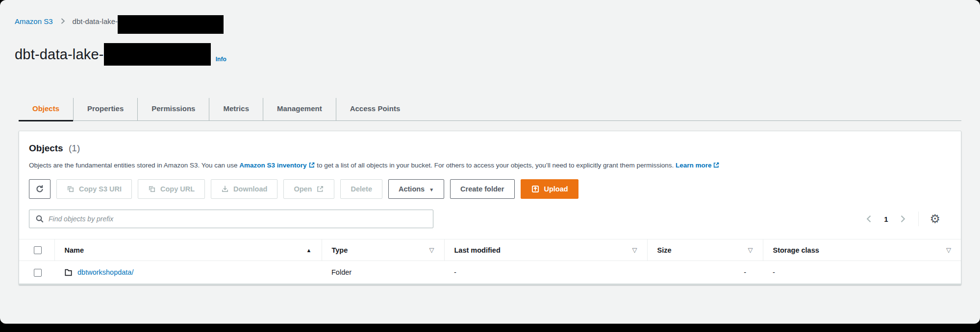  Describe the element at coordinates (105, 109) in the screenshot. I see `tab-properties: Properties` at that location.